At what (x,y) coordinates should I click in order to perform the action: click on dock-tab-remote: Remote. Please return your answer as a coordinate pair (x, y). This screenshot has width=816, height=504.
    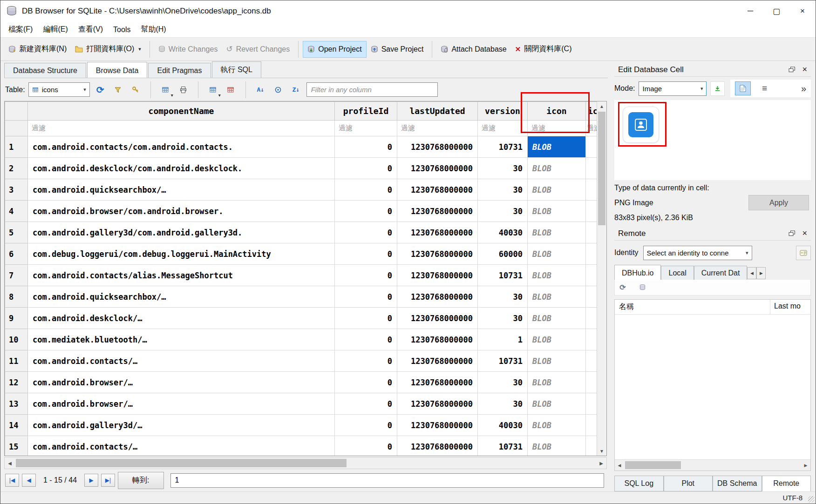
    Looking at the image, I should click on (787, 484).